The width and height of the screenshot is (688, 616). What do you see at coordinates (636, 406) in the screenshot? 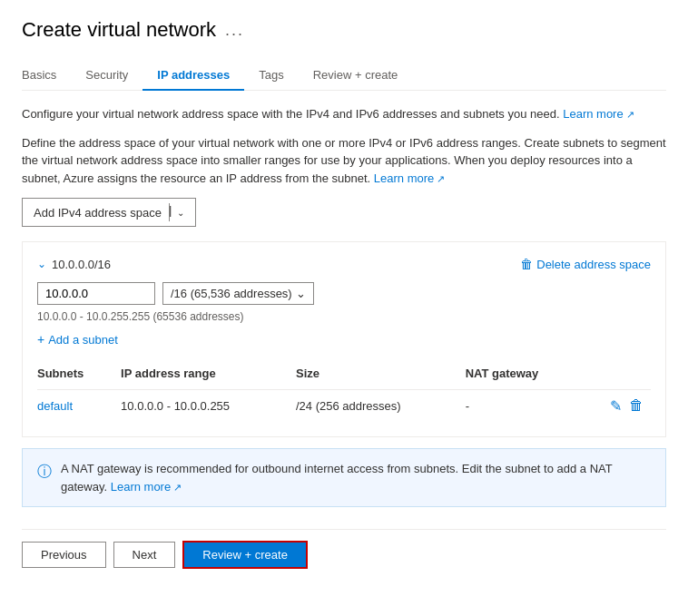
I see `delete-subnet-icon: 🗑` at bounding box center [636, 406].